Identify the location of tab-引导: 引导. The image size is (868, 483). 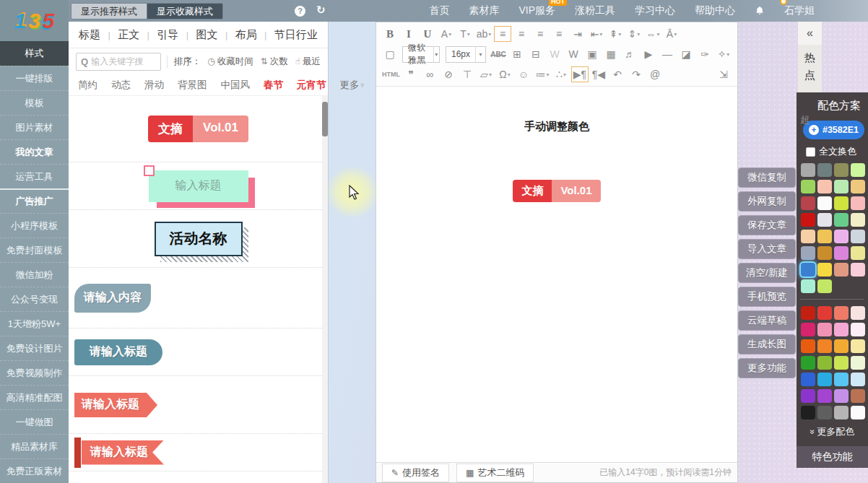
(168, 35).